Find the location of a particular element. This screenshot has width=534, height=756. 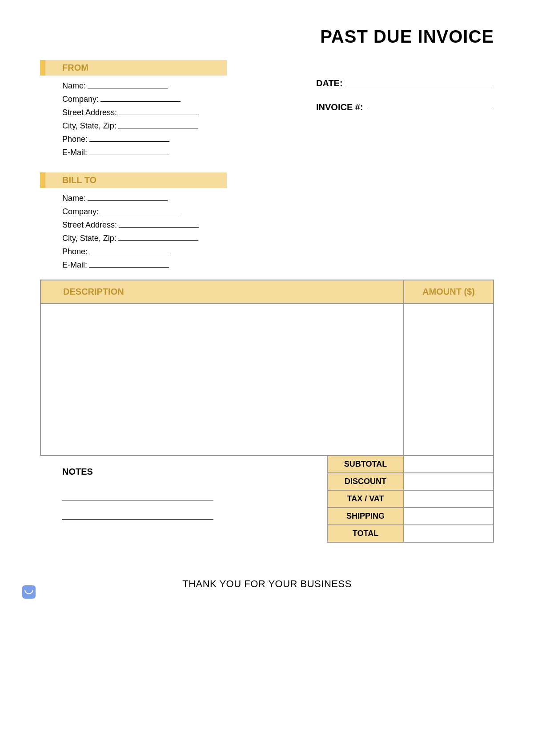

invoice-num-label: INVOICE # is located at coordinates (338, 107).